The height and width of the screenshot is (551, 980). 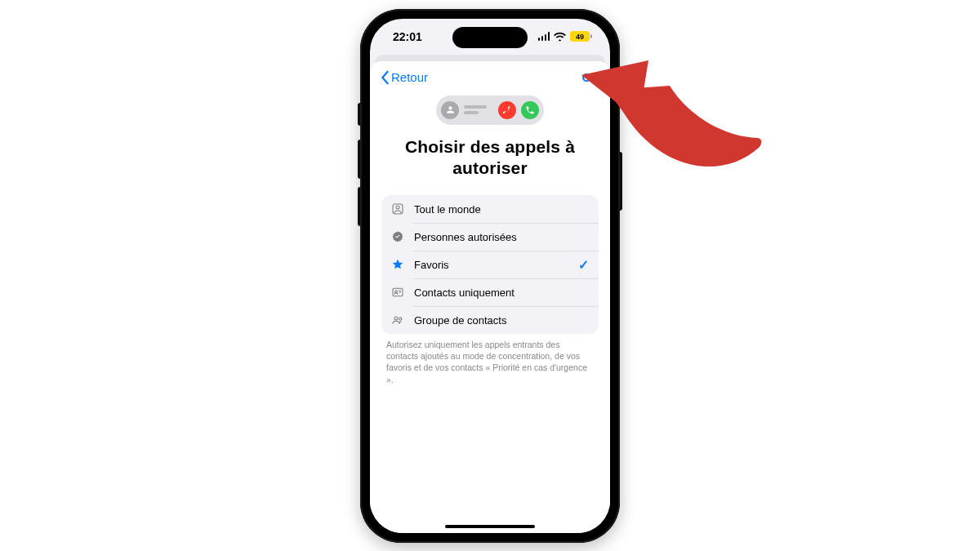 What do you see at coordinates (359, 159) in the screenshot?
I see `volume-up-button` at bounding box center [359, 159].